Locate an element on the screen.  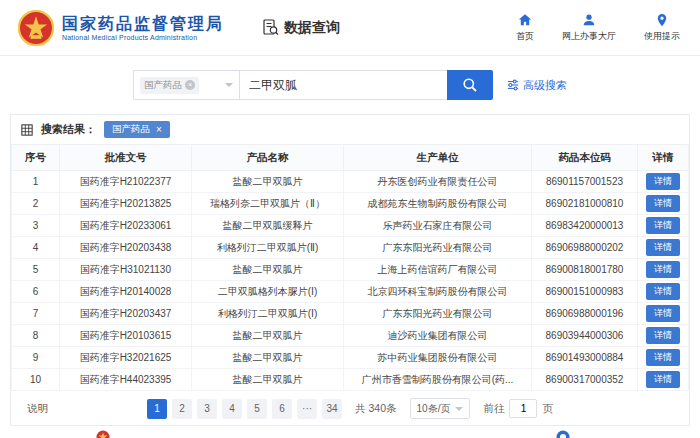
cell-approval: 国药准字H20233061 is located at coordinates (126, 226).